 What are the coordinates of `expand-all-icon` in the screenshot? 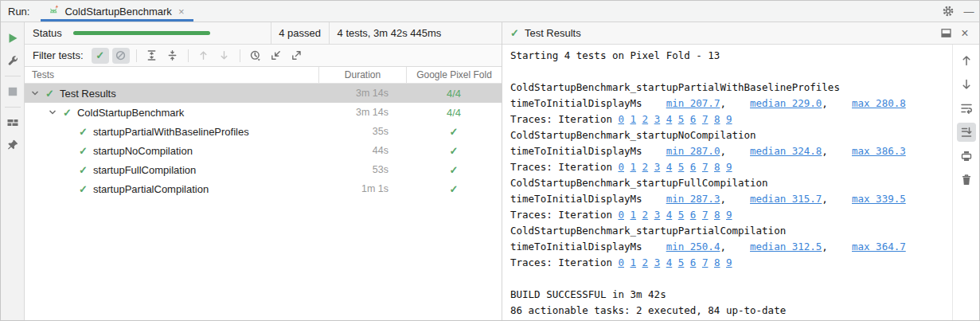 It's located at (152, 56).